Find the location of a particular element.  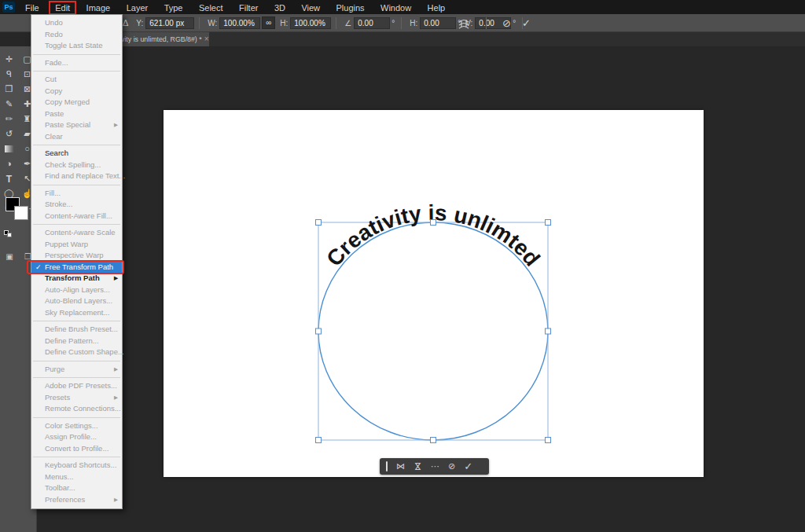

edit-menu-item: Paste Special is located at coordinates (77, 126).